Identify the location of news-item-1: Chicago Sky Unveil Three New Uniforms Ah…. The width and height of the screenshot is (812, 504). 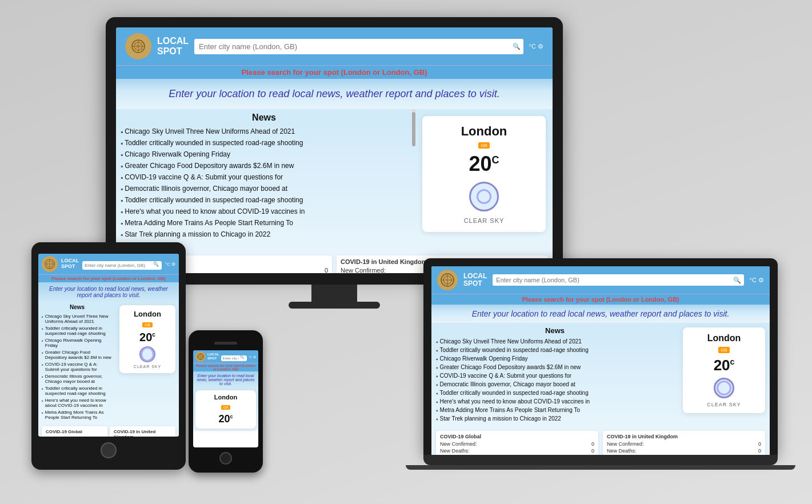
(264, 131).